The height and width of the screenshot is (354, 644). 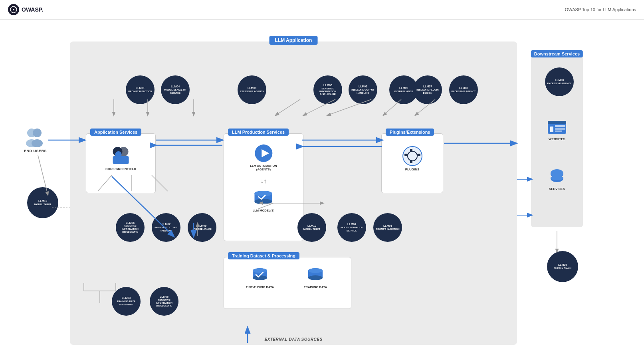 I want to click on services-icon, so click(x=557, y=178).